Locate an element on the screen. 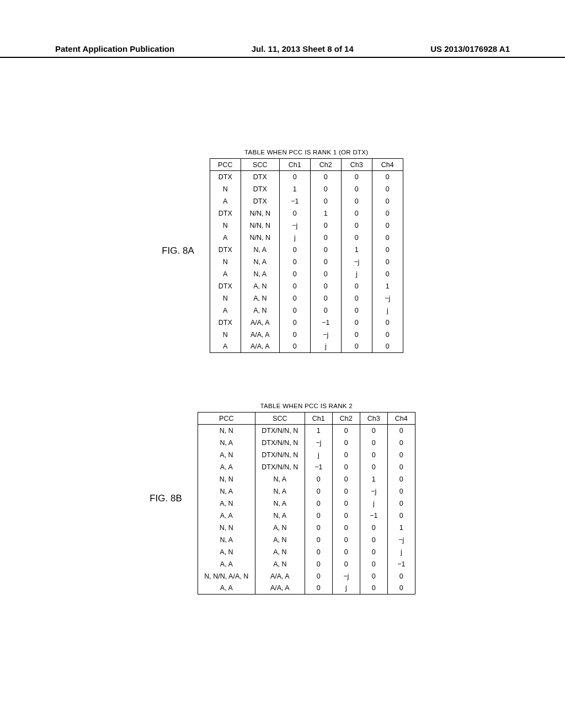  table-row: A, AN, A00−10 is located at coordinates (306, 516).